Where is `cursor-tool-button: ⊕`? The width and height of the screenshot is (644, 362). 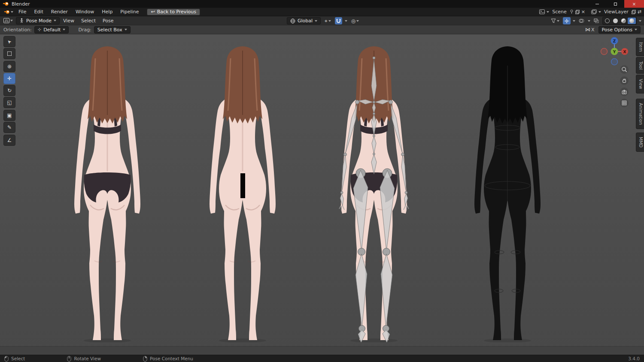 cursor-tool-button: ⊕ is located at coordinates (9, 66).